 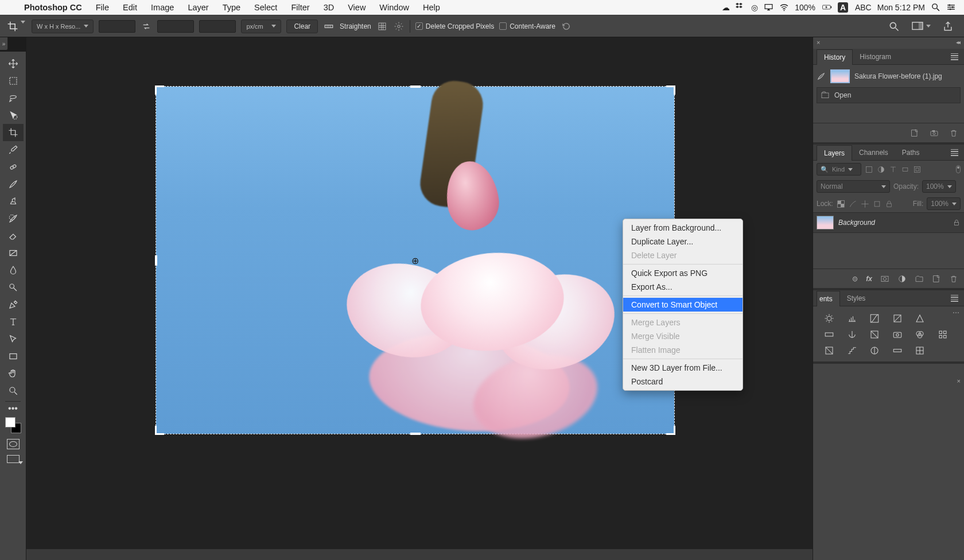 What do you see at coordinates (566, 26) in the screenshot?
I see `reset-crop-icon` at bounding box center [566, 26].